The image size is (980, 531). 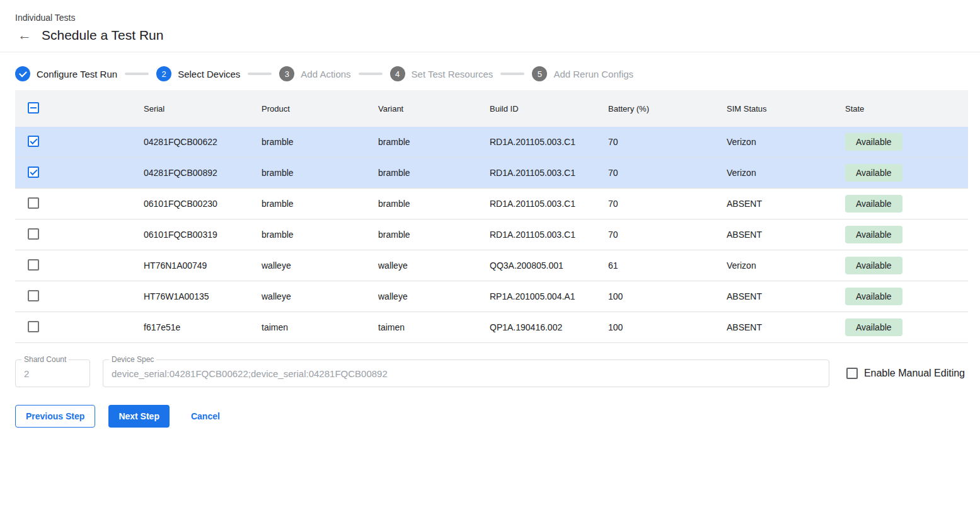 I want to click on step-label: Set Test Resources, so click(x=453, y=74).